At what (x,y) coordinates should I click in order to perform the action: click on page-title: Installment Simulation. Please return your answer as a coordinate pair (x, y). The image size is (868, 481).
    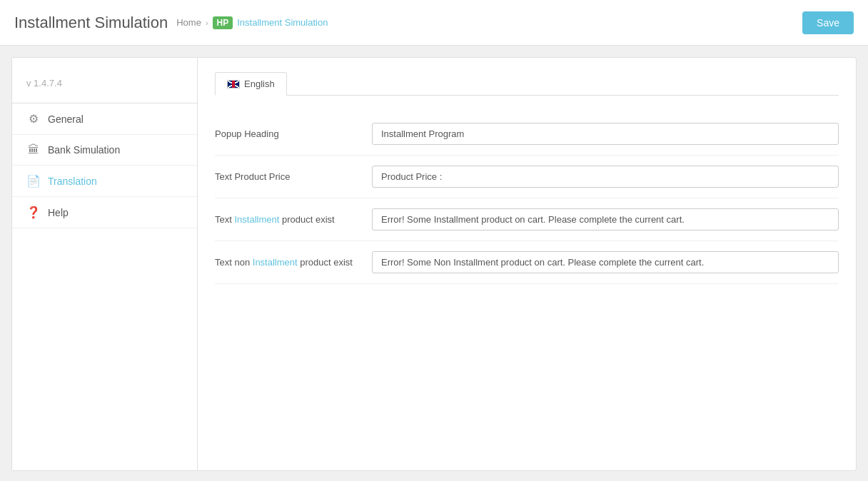
    Looking at the image, I should click on (91, 23).